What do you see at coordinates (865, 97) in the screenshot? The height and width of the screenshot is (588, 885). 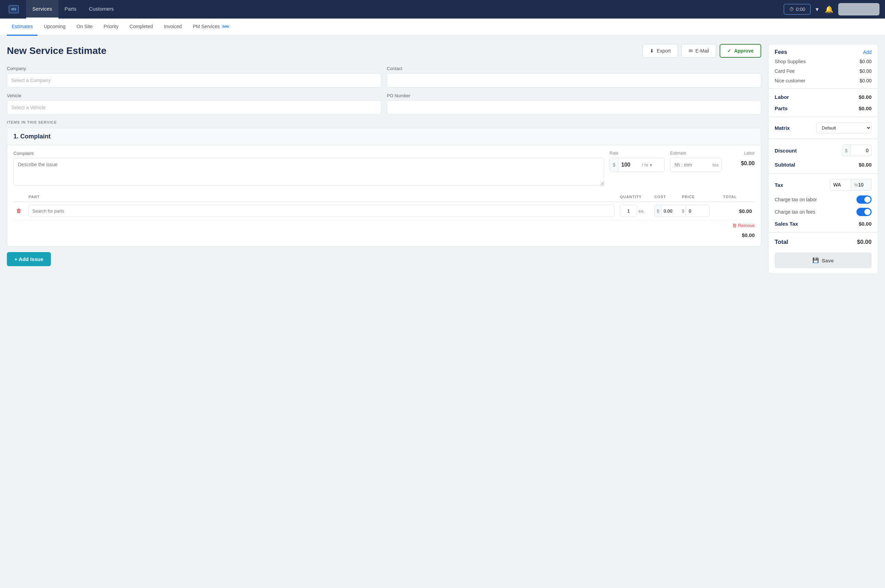 I see `labor-summary-value: $0.00` at bounding box center [865, 97].